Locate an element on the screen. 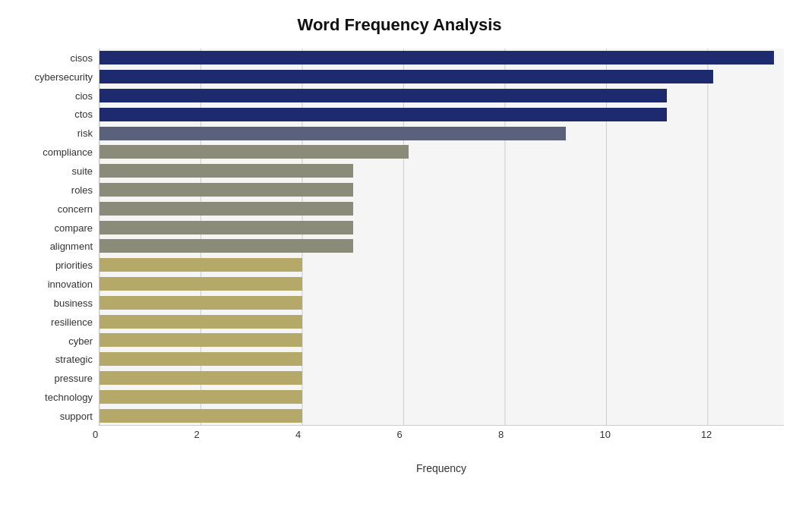 This screenshot has height=532, width=799. y-label: ctos is located at coordinates (84, 115).